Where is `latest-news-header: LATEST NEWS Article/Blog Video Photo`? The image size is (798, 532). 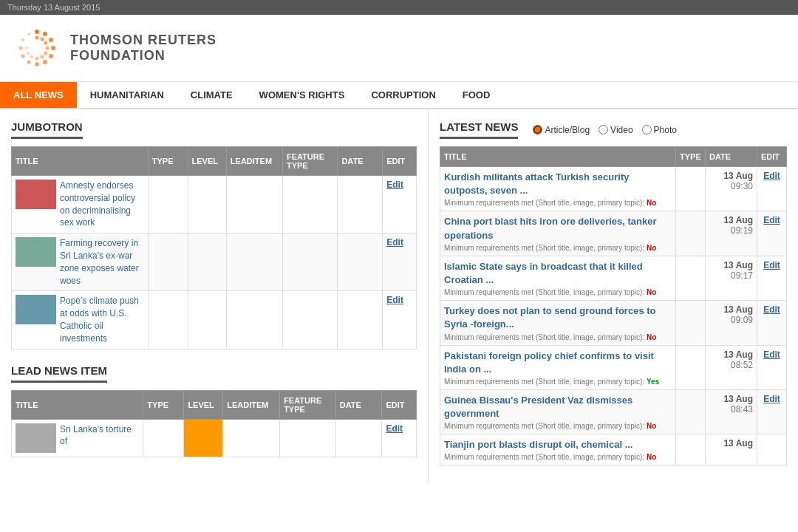 latest-news-header: LATEST NEWS Article/Blog Video Photo is located at coordinates (613, 130).